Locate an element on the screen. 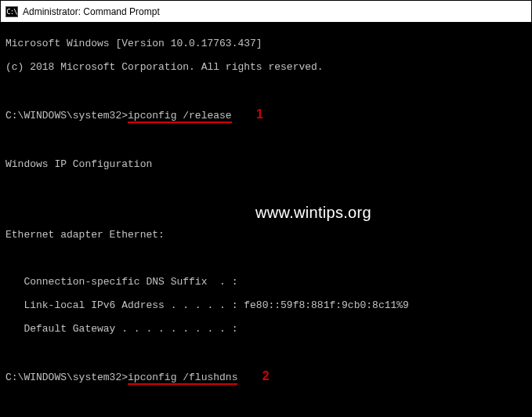 The width and height of the screenshot is (532, 417). copyright-line: (c) 2018 Microsoft Corporation. All righ… is located at coordinates (266, 67).